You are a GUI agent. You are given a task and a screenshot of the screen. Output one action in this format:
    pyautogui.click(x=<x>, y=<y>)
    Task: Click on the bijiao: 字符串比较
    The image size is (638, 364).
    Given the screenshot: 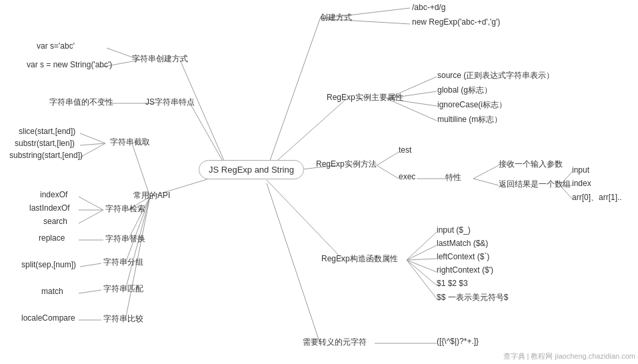 What is the action you would take?
    pyautogui.click(x=123, y=319)
    